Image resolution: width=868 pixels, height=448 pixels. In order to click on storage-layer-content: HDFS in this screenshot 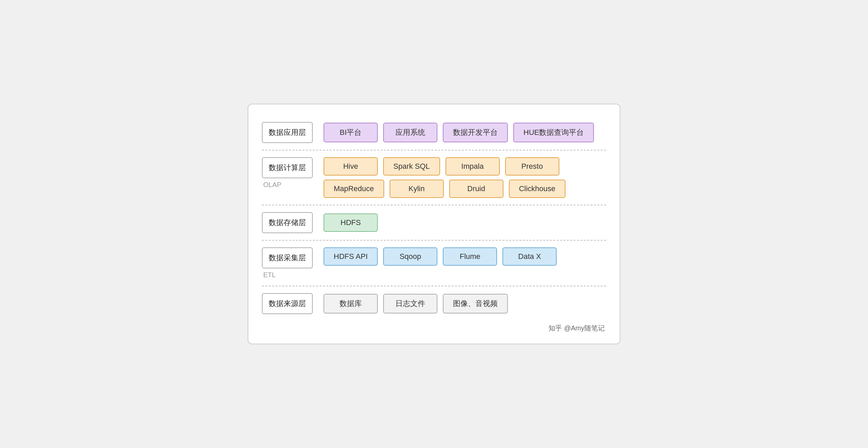, I will do `click(465, 223)`.